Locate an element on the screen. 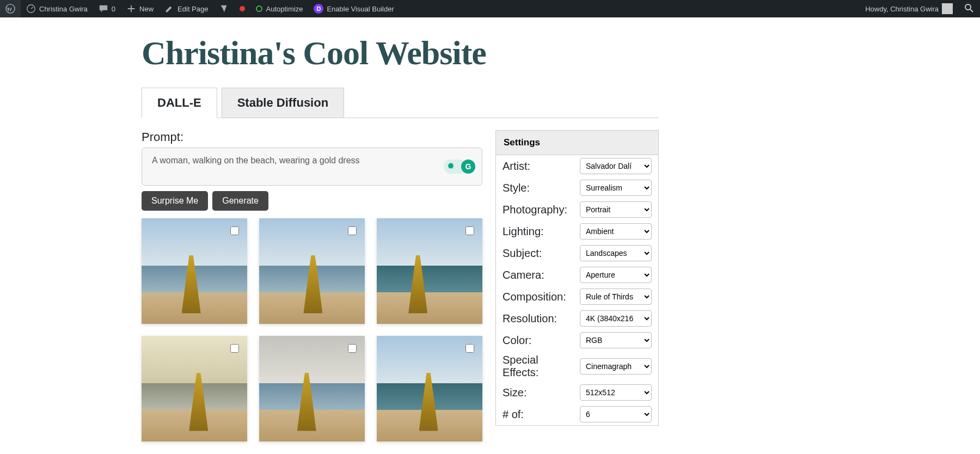 The image size is (980, 454). prompt-text: A woman, walking on the beach, wearing a… is located at coordinates (256, 160).